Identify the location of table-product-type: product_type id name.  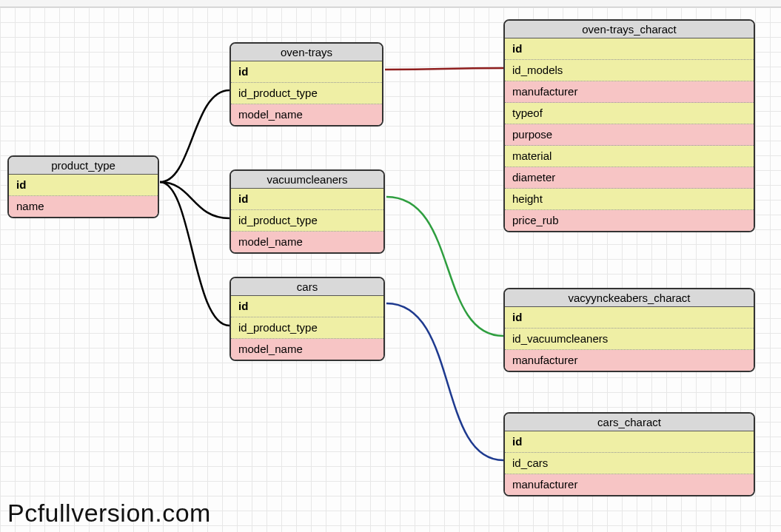
(83, 186).